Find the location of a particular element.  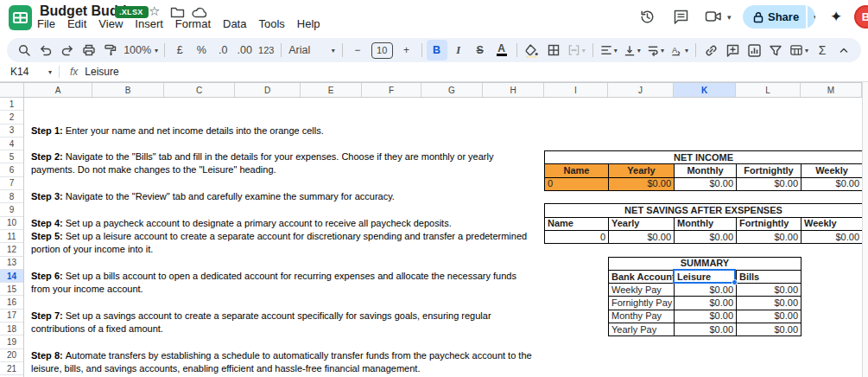

net-income-title: NET INCOME is located at coordinates (704, 157).